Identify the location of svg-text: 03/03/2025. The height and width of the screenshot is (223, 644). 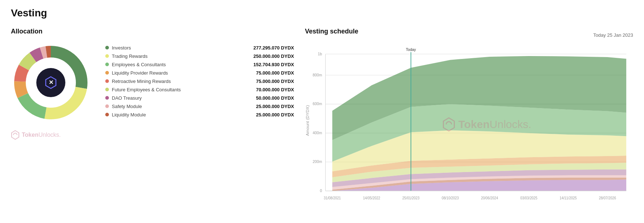
(529, 198).